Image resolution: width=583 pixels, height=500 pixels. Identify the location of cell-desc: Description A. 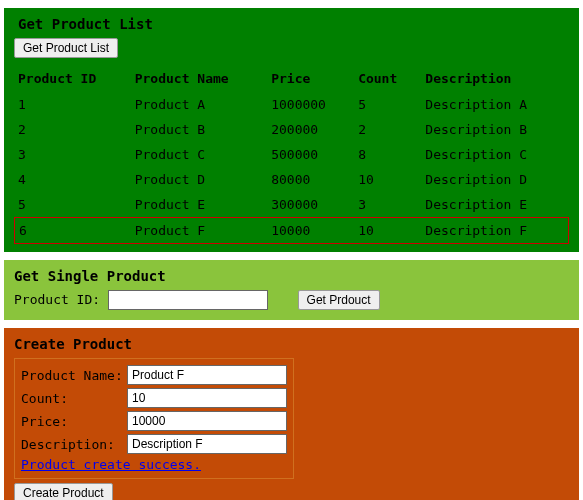
(495, 104).